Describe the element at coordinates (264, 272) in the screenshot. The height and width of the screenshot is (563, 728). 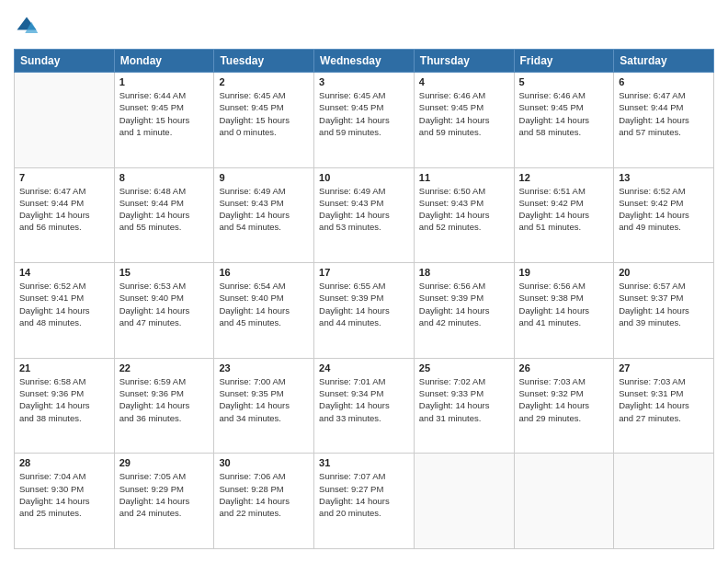
I see `day-number: 16` at that location.